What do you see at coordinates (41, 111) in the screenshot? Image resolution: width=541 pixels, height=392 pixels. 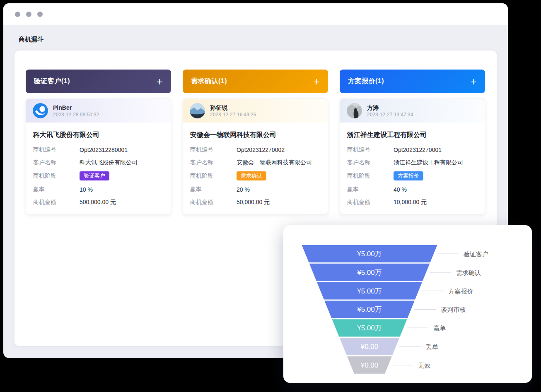 I see `pinber-avatar` at bounding box center [41, 111].